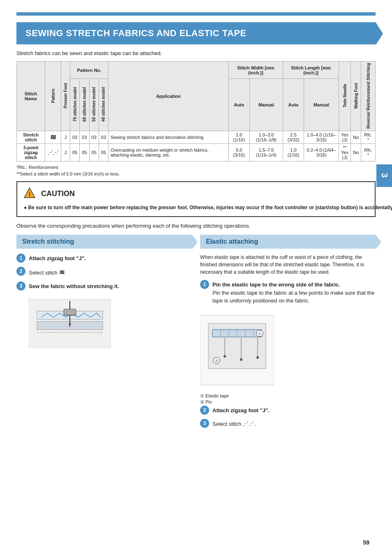 Image resolution: width=392 pixels, height=554 pixels. What do you see at coordinates (66, 153) in the screenshot?
I see `stitch-foot-2: J` at bounding box center [66, 153].